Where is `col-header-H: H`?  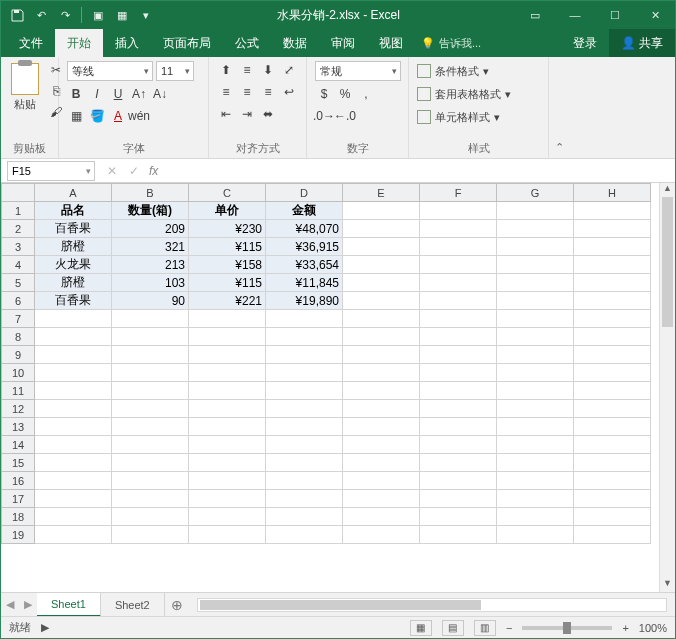
col-header-H: H is located at coordinates (612, 193).